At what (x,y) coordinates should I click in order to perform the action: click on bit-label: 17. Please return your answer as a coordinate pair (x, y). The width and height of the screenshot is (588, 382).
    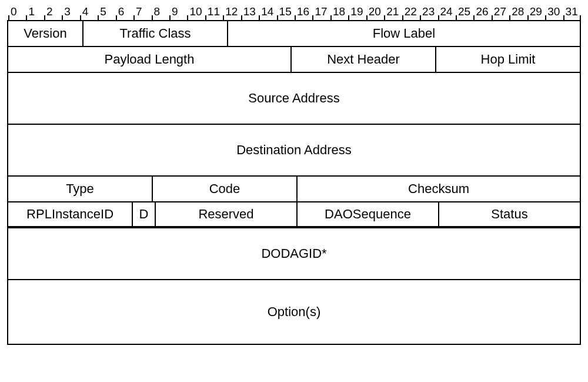
    Looking at the image, I should click on (321, 12).